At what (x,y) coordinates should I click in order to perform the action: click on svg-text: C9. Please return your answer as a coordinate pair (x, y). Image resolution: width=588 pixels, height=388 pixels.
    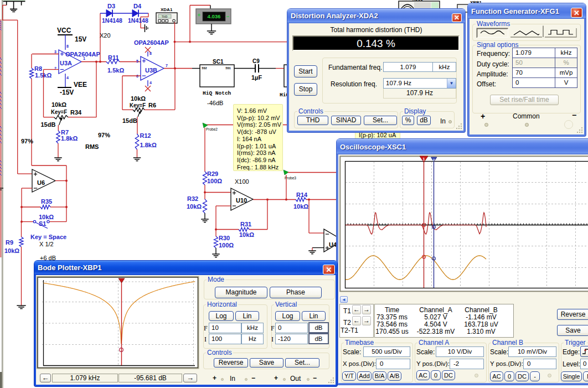
    Looking at the image, I should click on (256, 61).